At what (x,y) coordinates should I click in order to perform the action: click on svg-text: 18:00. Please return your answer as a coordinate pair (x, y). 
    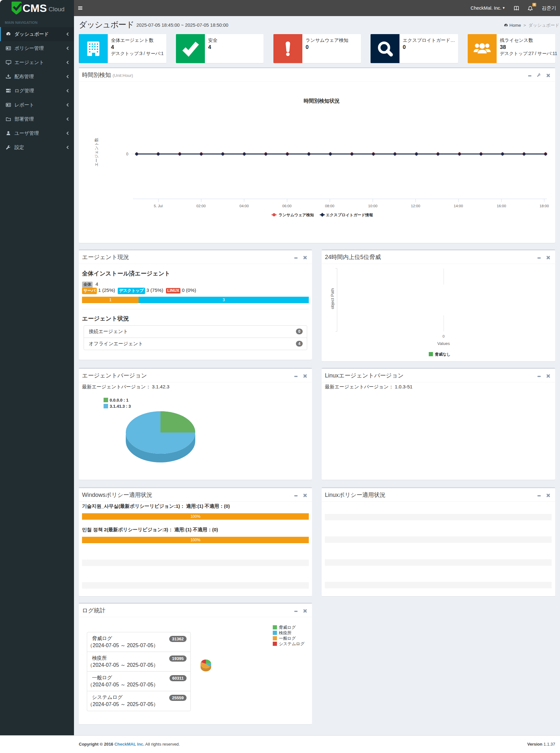
    Looking at the image, I should click on (544, 206).